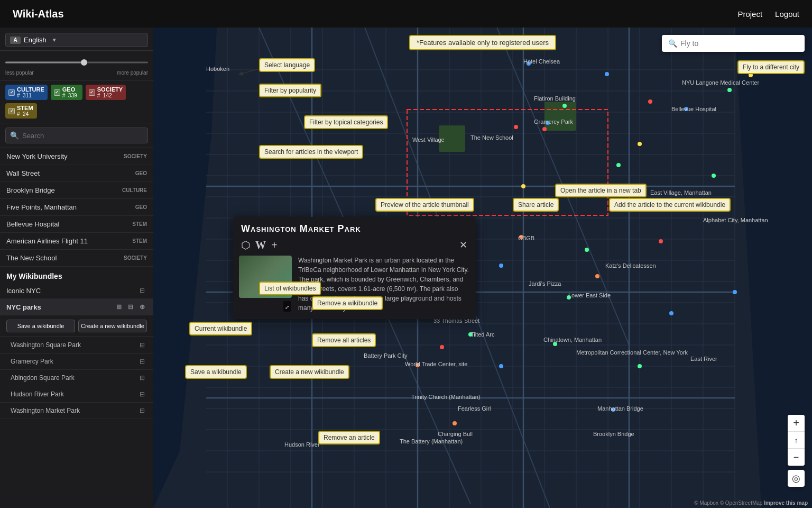 The image size is (812, 508). I want to click on language-section: A English ▼, so click(77, 39).